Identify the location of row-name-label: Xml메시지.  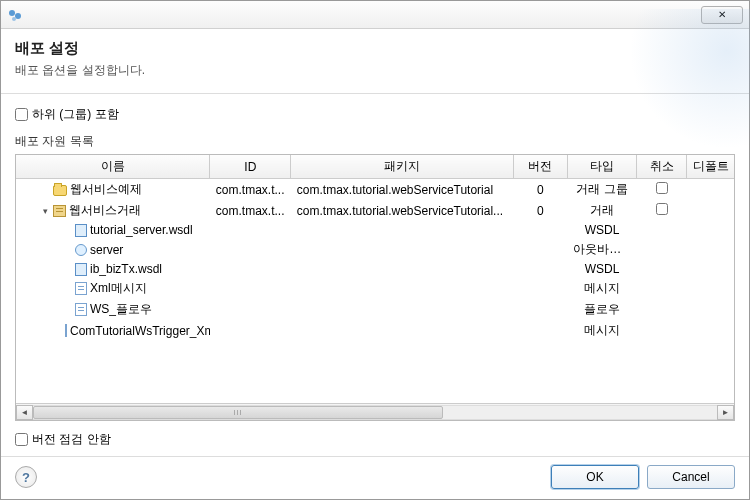
(118, 288).